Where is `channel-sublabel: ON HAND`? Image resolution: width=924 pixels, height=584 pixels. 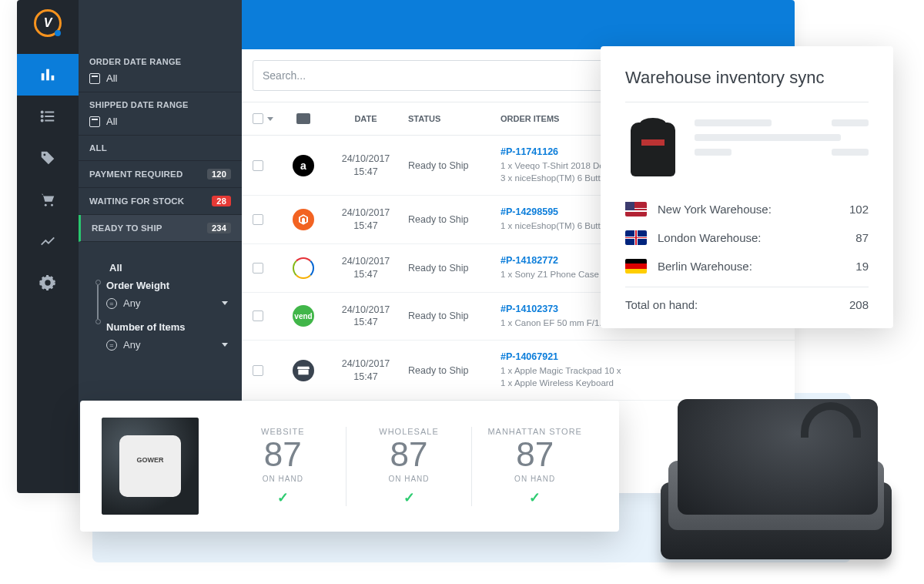 channel-sublabel: ON HAND is located at coordinates (534, 479).